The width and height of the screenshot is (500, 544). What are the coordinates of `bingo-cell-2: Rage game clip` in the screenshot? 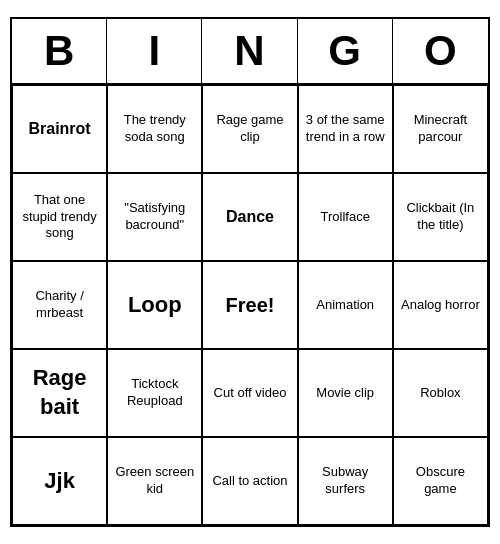 It's located at (250, 129).